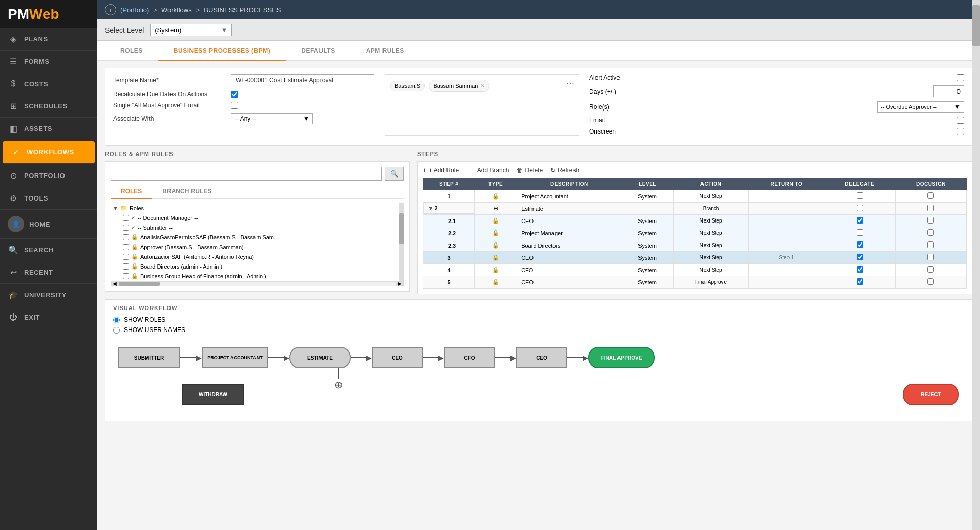 The width and height of the screenshot is (980, 530). I want to click on sidebar-item-recent: ↩ RECENT, so click(49, 273).